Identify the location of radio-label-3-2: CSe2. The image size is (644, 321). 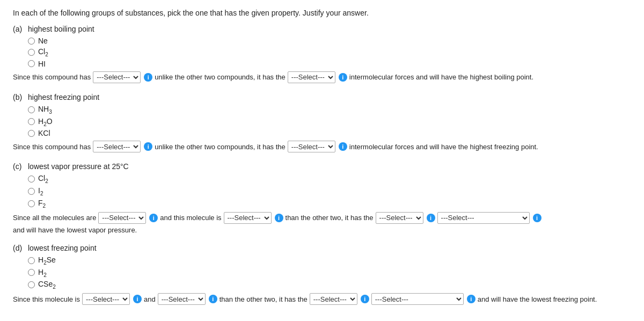
(47, 284).